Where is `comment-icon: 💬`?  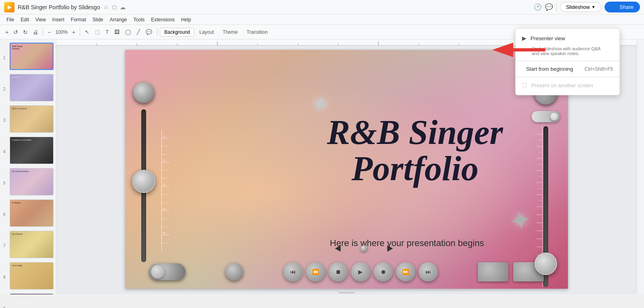 comment-icon: 💬 is located at coordinates (549, 7).